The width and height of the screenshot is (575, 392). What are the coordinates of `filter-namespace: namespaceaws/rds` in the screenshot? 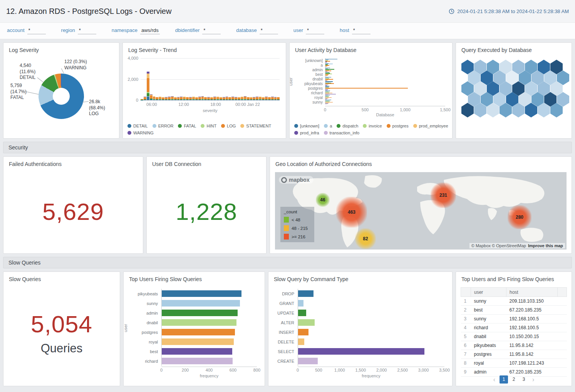 It's located at (136, 31).